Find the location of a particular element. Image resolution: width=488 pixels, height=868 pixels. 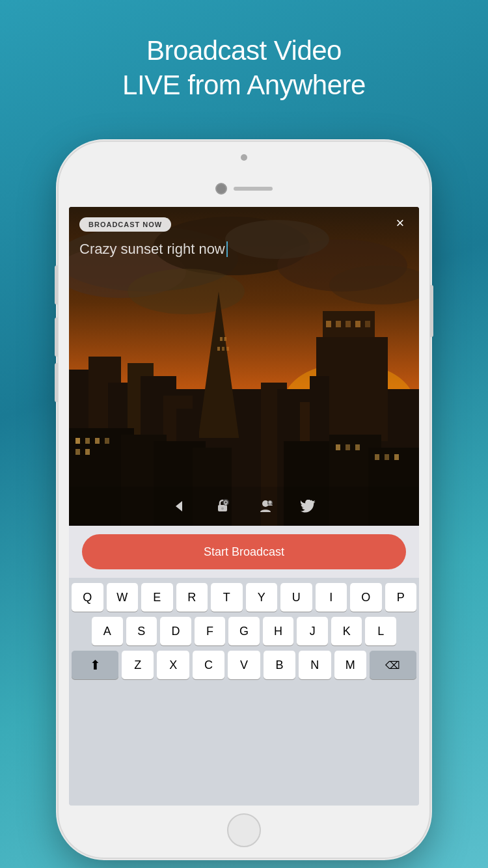

key-U: U is located at coordinates (297, 597).